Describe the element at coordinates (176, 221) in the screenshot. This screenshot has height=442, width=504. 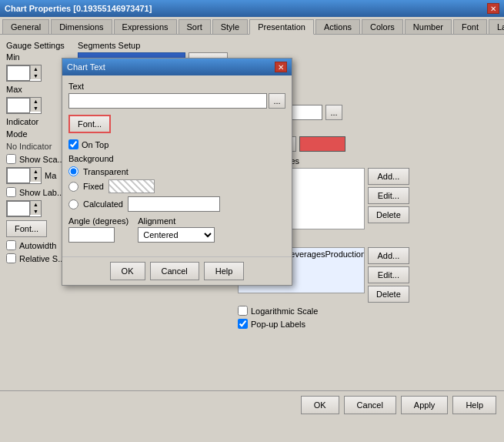
I see `alignment-label: Alignment` at that location.